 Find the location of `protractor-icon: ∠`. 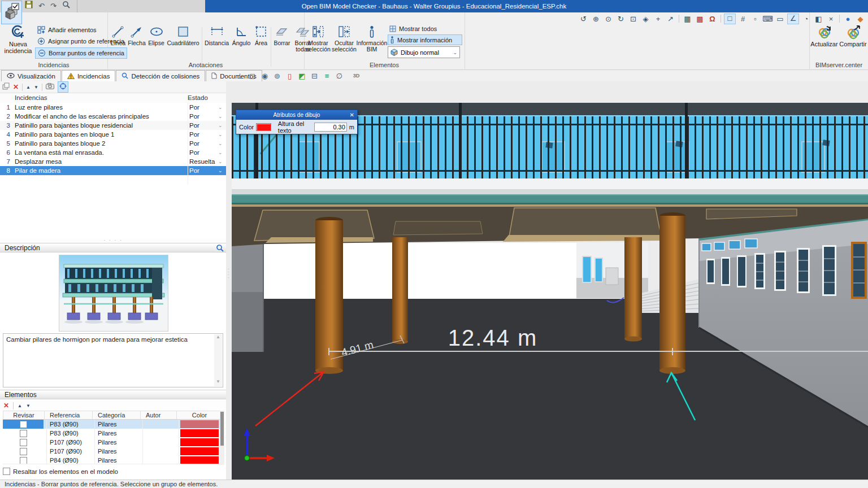

protractor-icon: ∠ is located at coordinates (793, 19).